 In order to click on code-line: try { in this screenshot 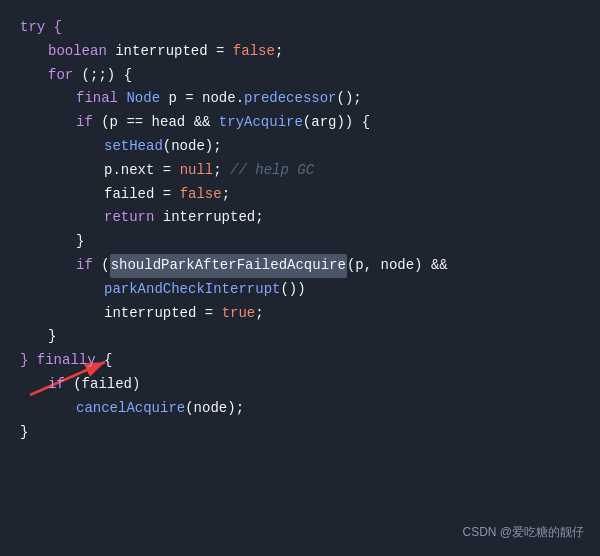, I will do `click(300, 28)`.